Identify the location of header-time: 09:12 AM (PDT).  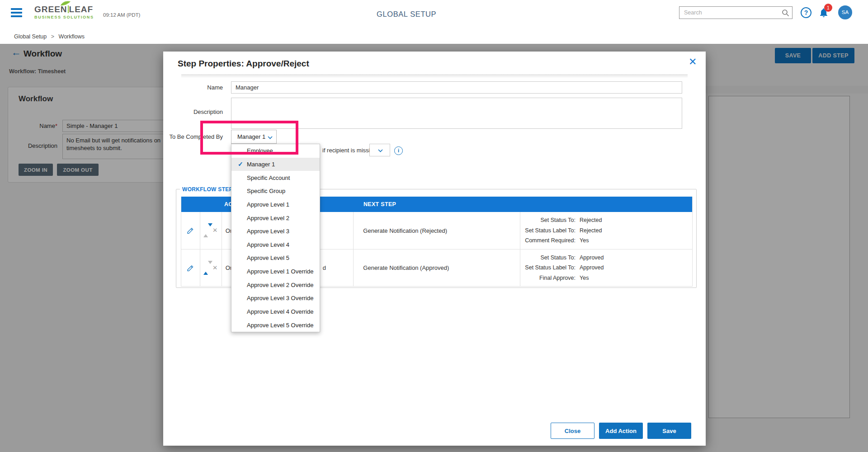
(122, 15).